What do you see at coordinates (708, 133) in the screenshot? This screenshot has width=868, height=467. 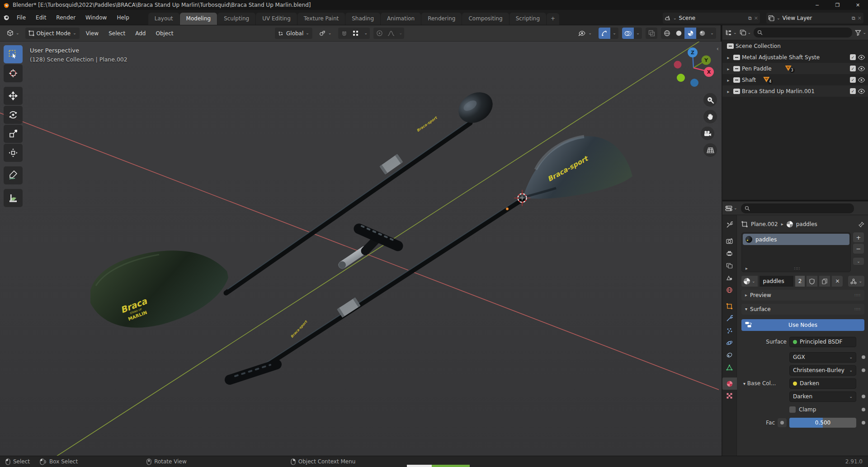 I see `camera-view-button` at bounding box center [708, 133].